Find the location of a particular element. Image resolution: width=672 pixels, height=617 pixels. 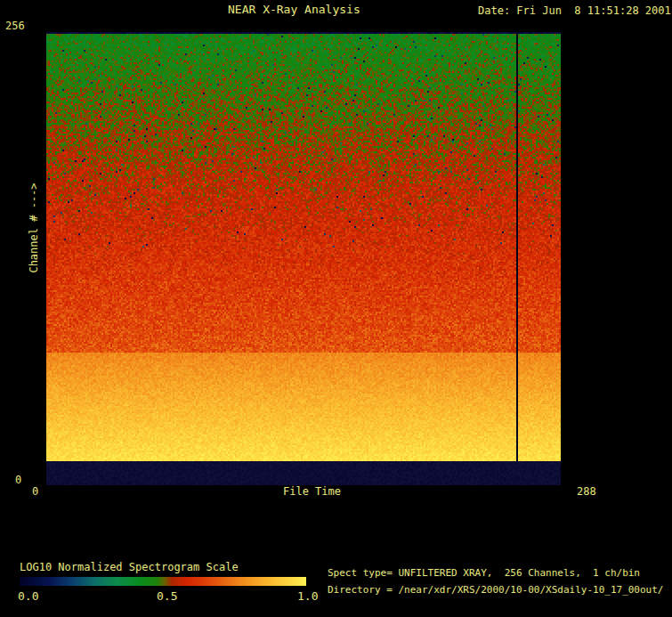

colorbar-canvas is located at coordinates (163, 581).